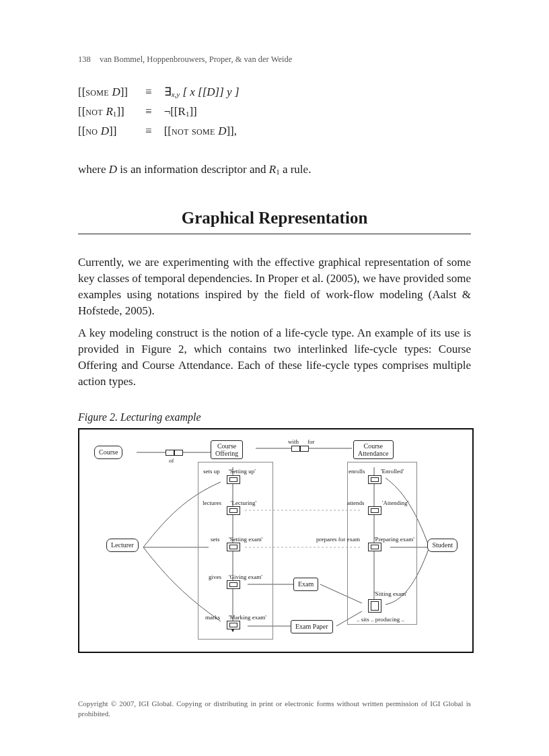 This screenshot has width=549, height=756. I want to click on body-para-1: Currently, we are experimenting with the…, so click(274, 287).